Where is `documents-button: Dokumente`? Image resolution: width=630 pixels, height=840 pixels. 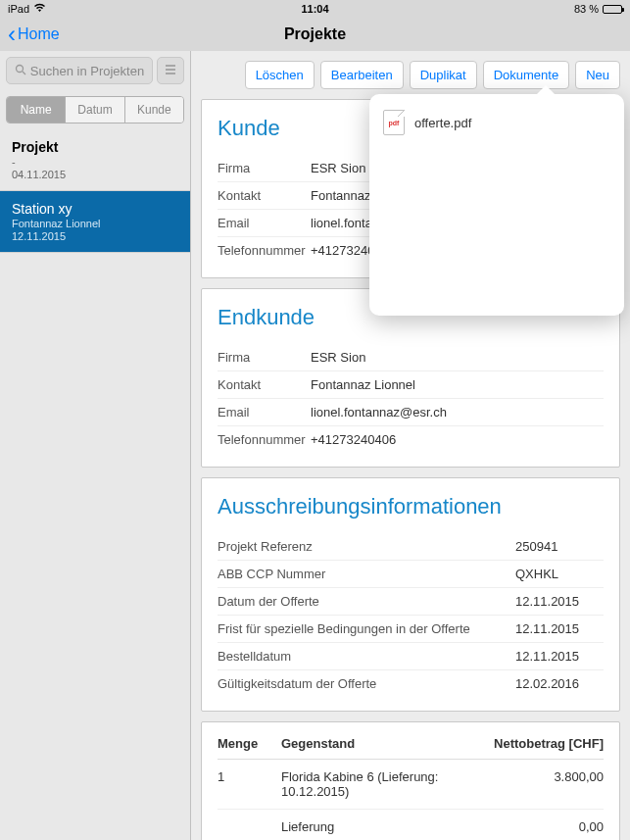 documents-button: Dokumente is located at coordinates (526, 74).